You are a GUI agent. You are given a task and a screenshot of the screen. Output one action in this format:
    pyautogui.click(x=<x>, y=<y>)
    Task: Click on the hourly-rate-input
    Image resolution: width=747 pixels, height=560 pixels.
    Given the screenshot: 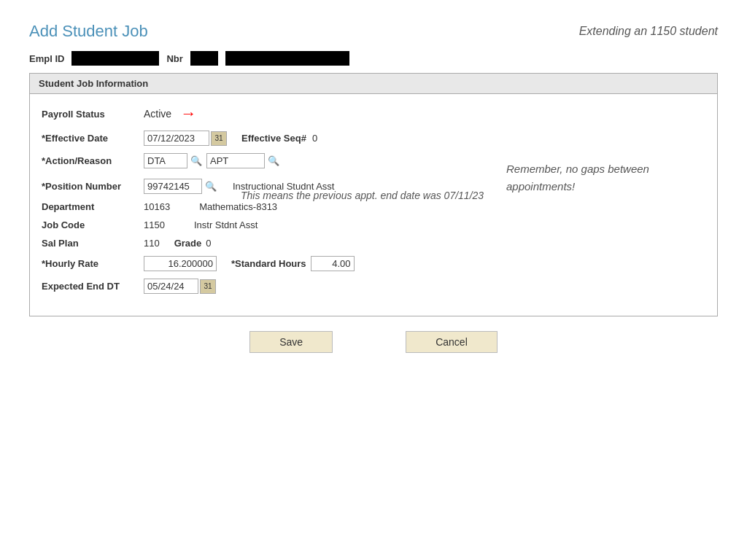 What is the action you would take?
    pyautogui.click(x=180, y=264)
    